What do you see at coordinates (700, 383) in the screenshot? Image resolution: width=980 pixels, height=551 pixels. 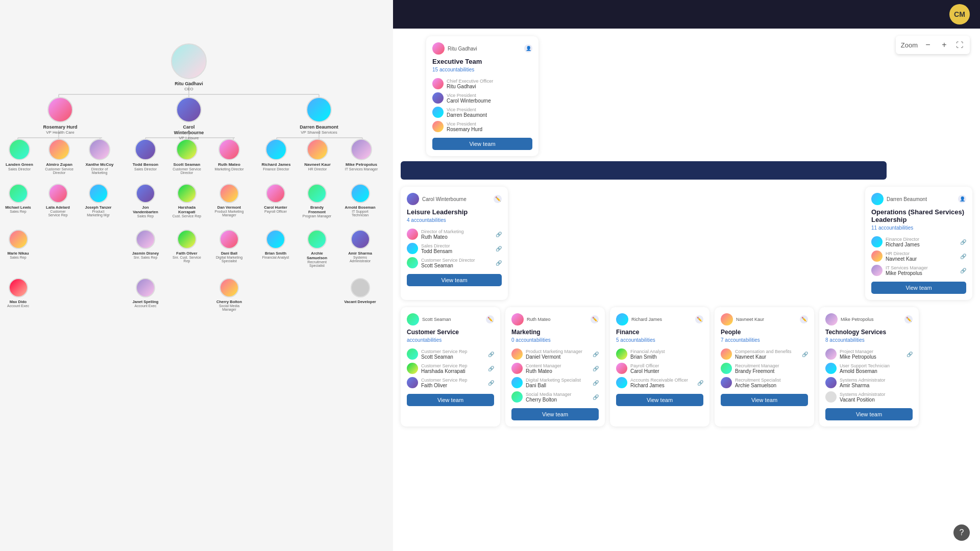 I see `fin-m3-link: 🔗` at bounding box center [700, 383].